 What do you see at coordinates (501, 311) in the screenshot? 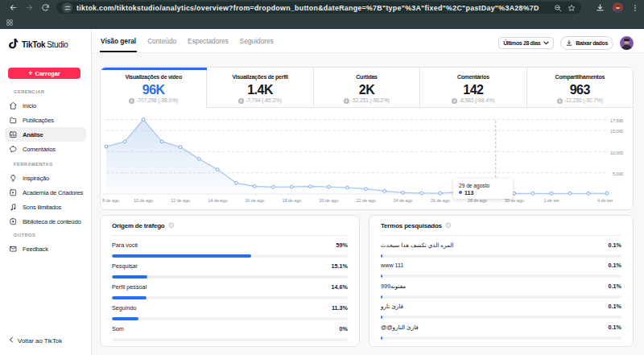
I see `search-term-row: قارئ تارو0.1%` at bounding box center [501, 311].